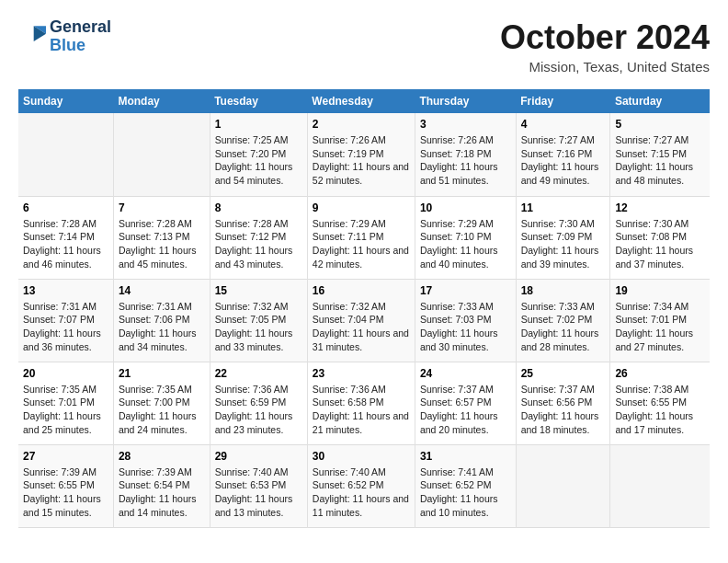 Image resolution: width=728 pixels, height=563 pixels. Describe the element at coordinates (456, 485) in the screenshot. I see `sunset-text: Sunset: 6:52 PM` at that location.